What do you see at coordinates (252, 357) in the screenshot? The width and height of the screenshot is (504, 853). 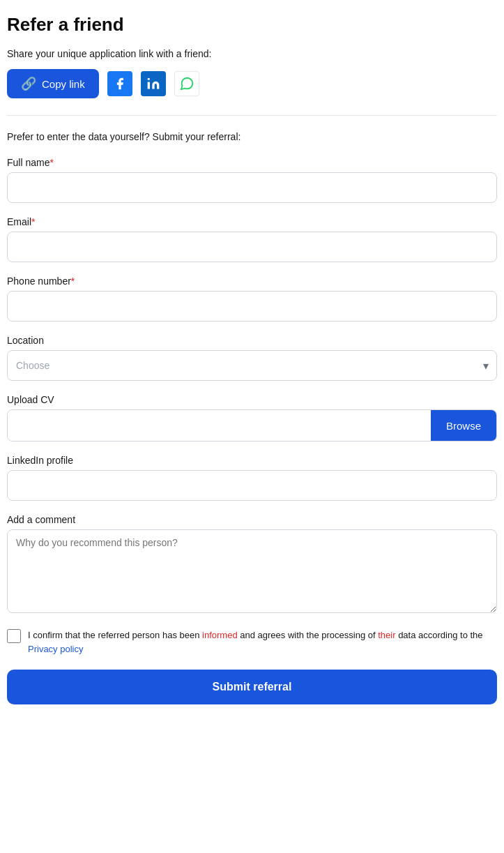 I see `location-group: Location Choose ▾` at bounding box center [252, 357].